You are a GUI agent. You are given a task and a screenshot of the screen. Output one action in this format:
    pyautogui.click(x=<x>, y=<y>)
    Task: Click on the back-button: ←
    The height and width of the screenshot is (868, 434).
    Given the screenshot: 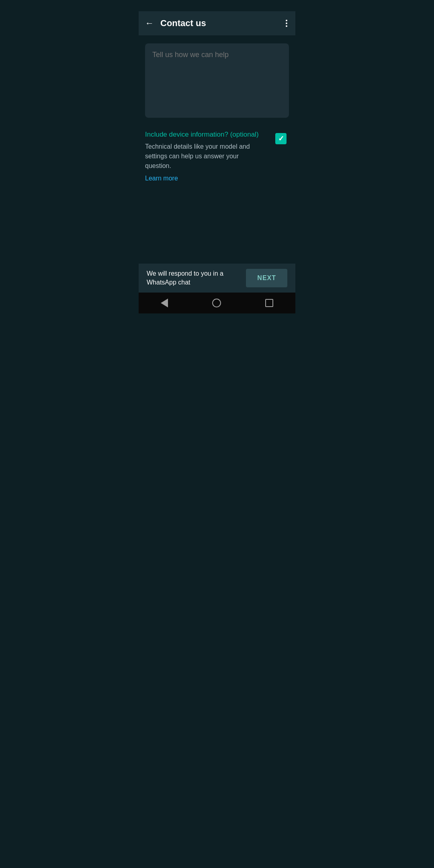 What is the action you would take?
    pyautogui.click(x=149, y=23)
    